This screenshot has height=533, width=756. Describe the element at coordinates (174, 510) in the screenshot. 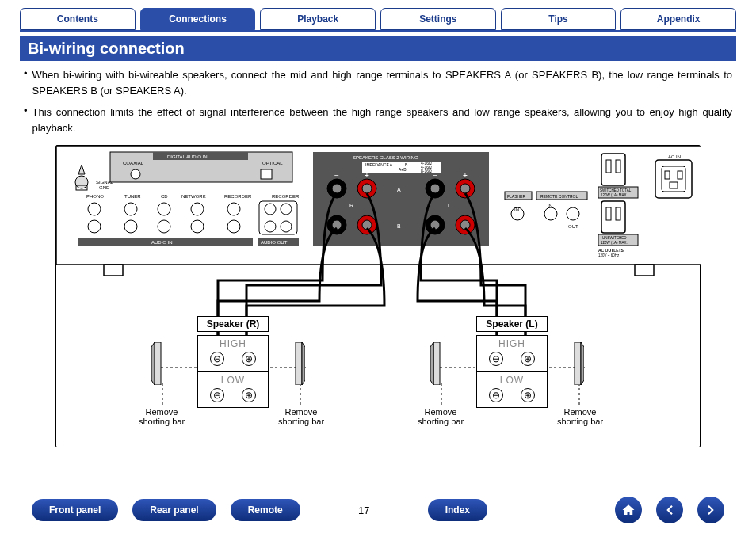

I see `rear-panel-button: Rear panel` at that location.